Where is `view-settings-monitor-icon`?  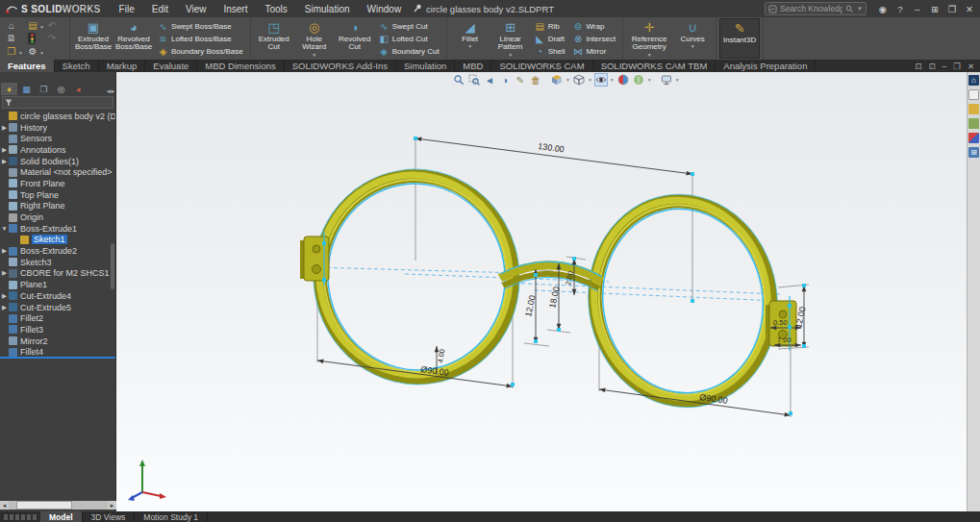 view-settings-monitor-icon is located at coordinates (666, 80).